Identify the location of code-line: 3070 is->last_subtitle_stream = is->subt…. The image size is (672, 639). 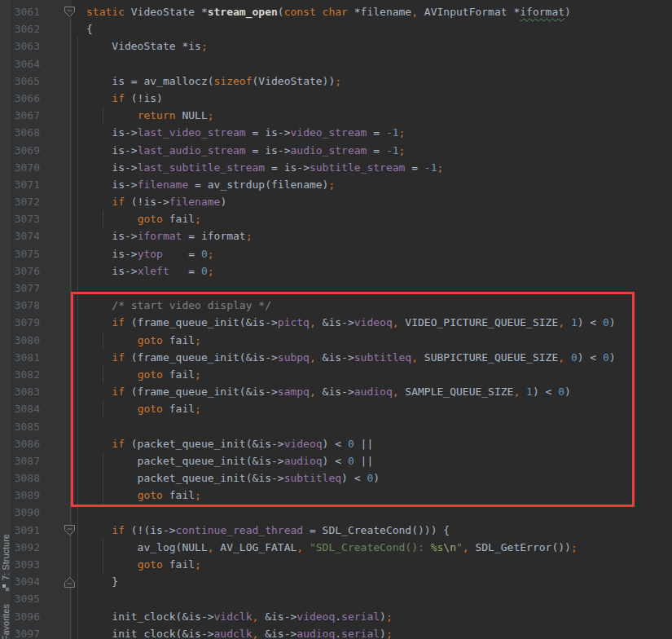
(342, 168).